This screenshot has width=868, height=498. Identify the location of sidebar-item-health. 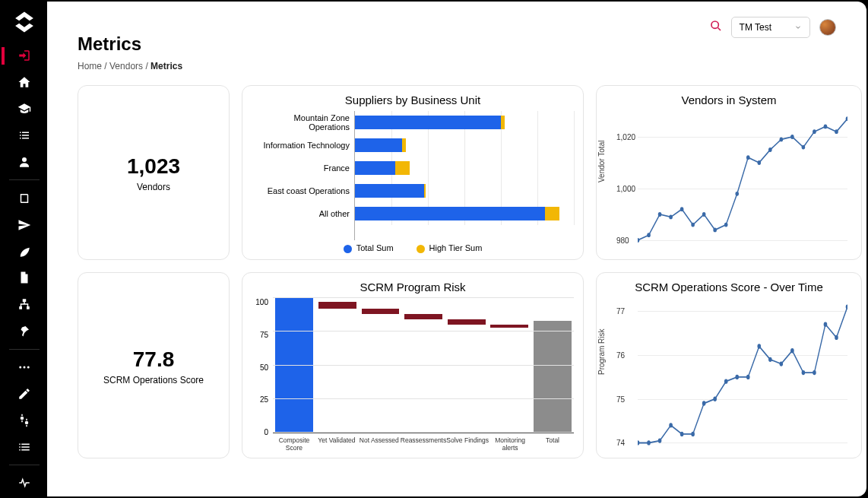
(24, 484).